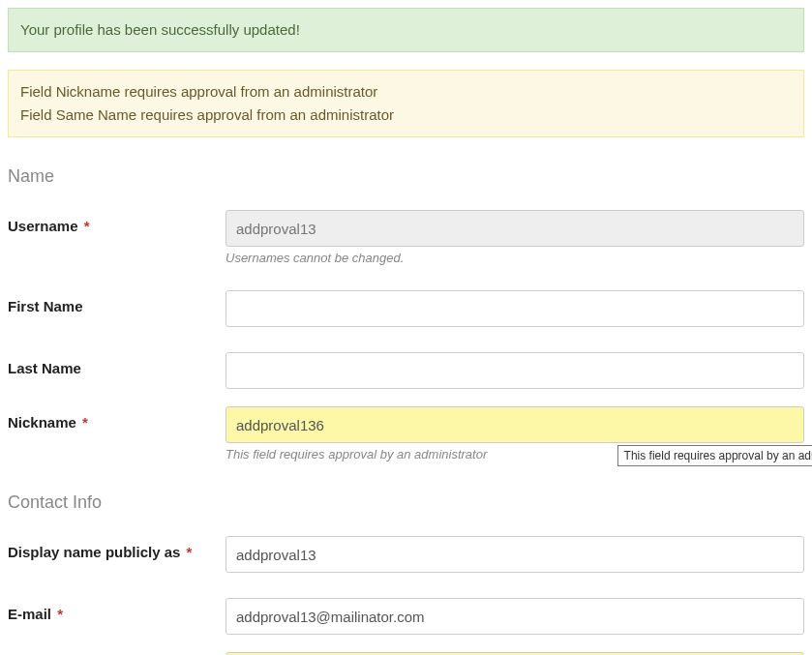 This screenshot has height=655, width=812. I want to click on warning-alert: Field Nickname requires approval from an…, so click(406, 104).